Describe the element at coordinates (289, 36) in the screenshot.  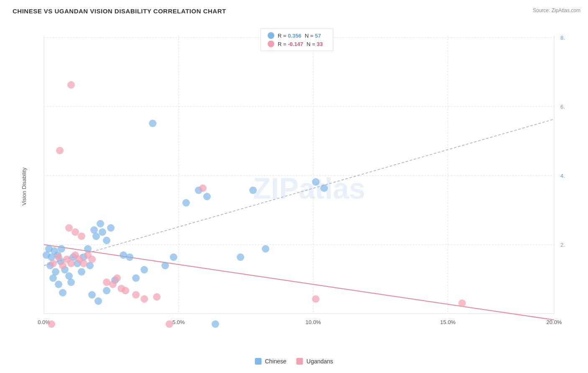
I see `legend-r-chinese: R = 0.356` at that location.